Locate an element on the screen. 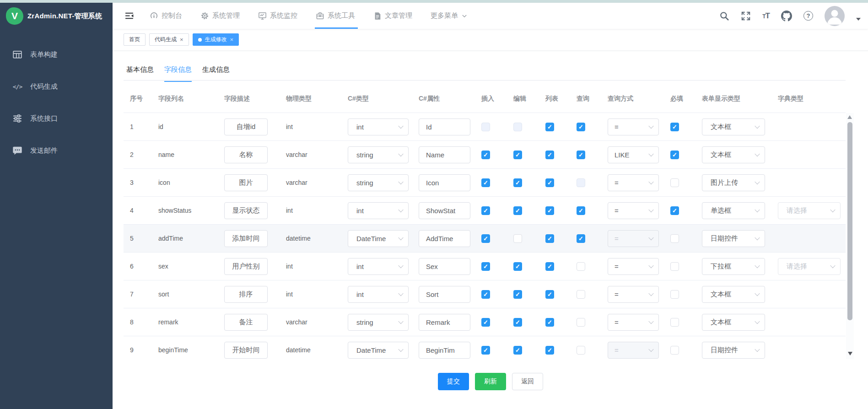 The height and width of the screenshot is (409, 868). scroll-up-icon is located at coordinates (850, 117).